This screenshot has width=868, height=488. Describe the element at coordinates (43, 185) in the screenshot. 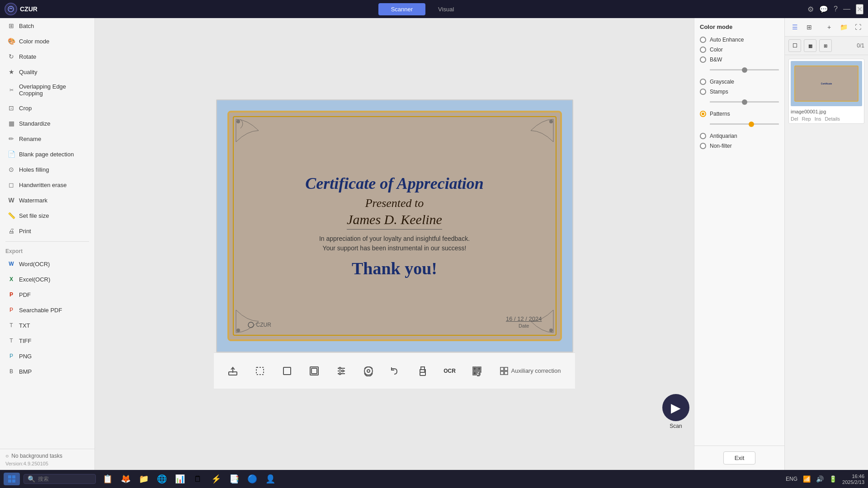

I see `handwritten-label: Handwritten erase` at that location.